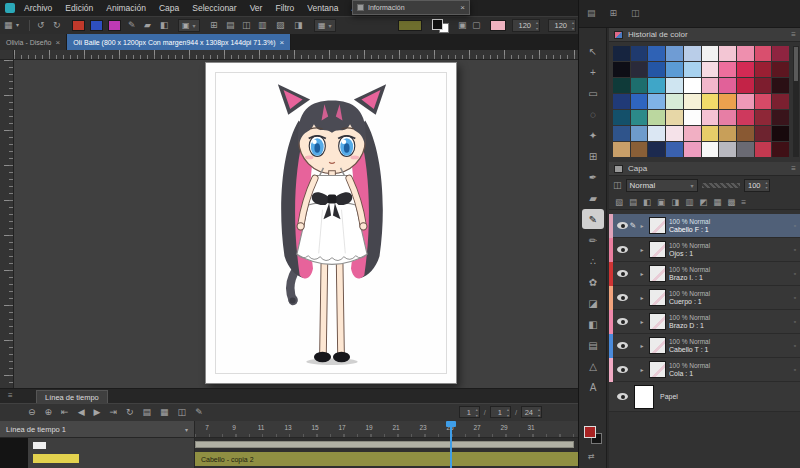 The width and height of the screenshot is (800, 468). Describe the element at coordinates (593, 261) in the screenshot. I see `airbrush-tool: ∴` at that location.